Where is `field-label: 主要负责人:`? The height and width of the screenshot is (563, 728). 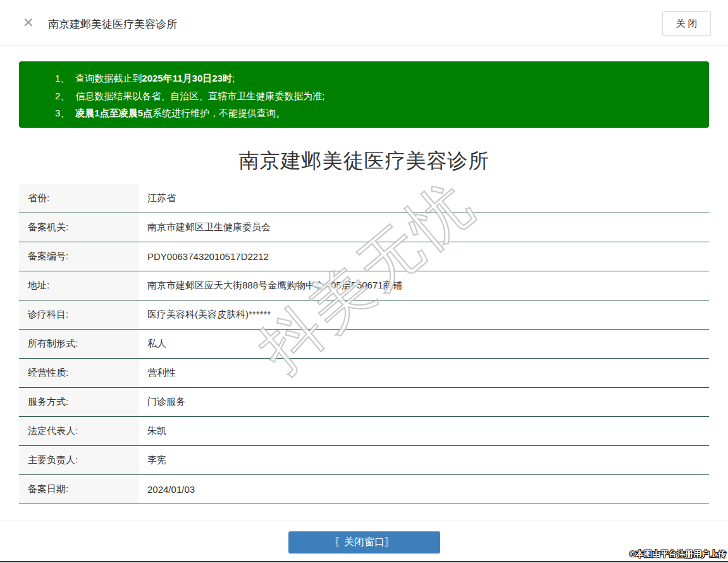 field-label: 主要负责人: is located at coordinates (79, 461).